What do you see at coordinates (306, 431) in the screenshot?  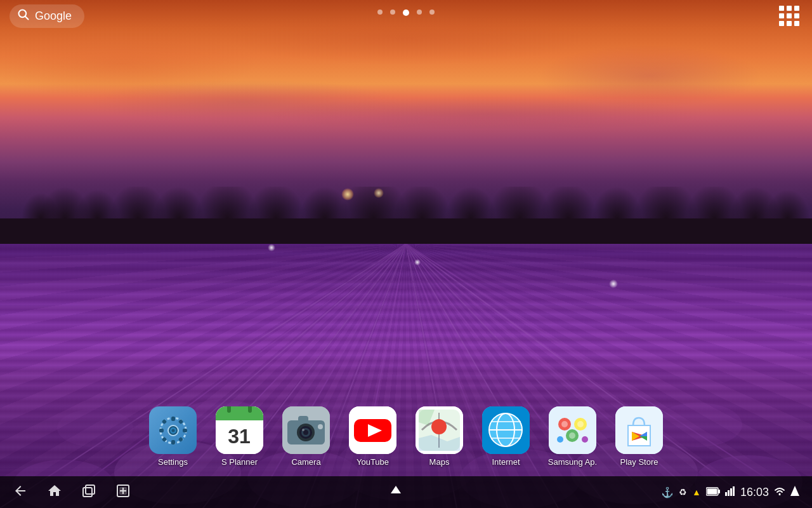 I see `camera-icon` at bounding box center [306, 431].